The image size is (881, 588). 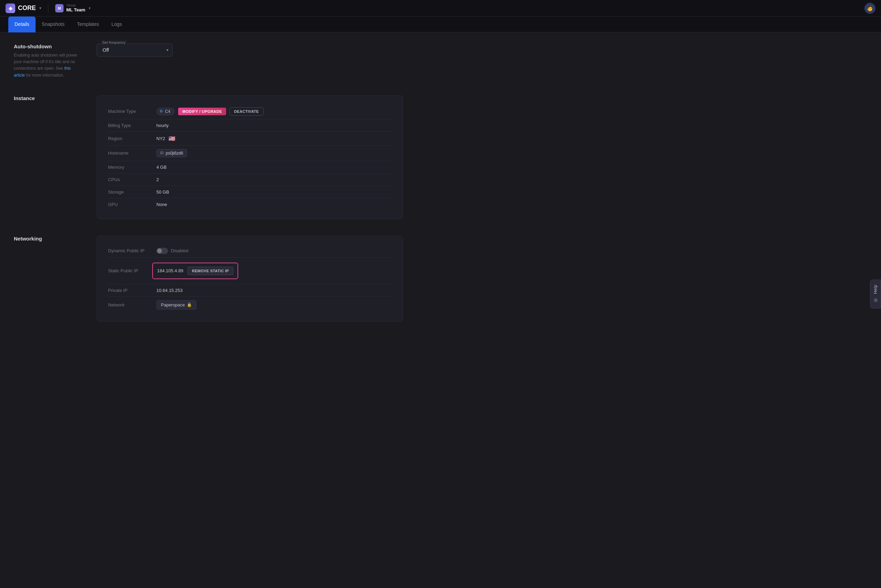 What do you see at coordinates (172, 153) in the screenshot?
I see `hostname-value: ID ps0ji6zd6` at bounding box center [172, 153].